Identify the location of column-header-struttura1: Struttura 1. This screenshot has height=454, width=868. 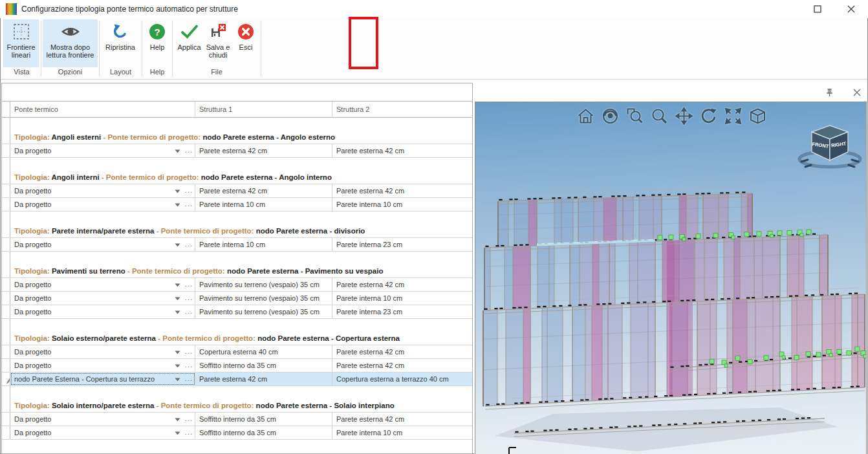
(264, 109).